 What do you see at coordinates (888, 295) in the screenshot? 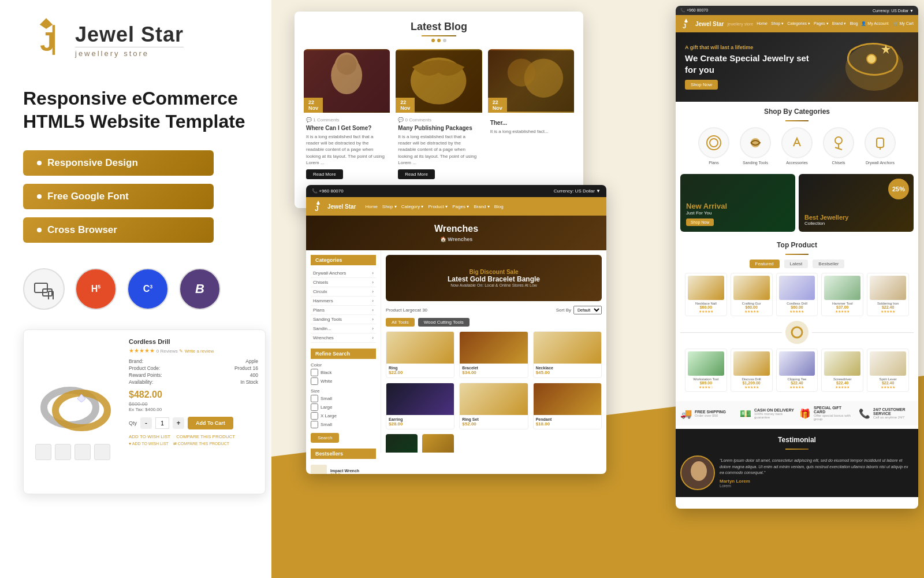
I see `tp-product-5: Soldering Iron $22.40 ★★★★★` at bounding box center [888, 295].